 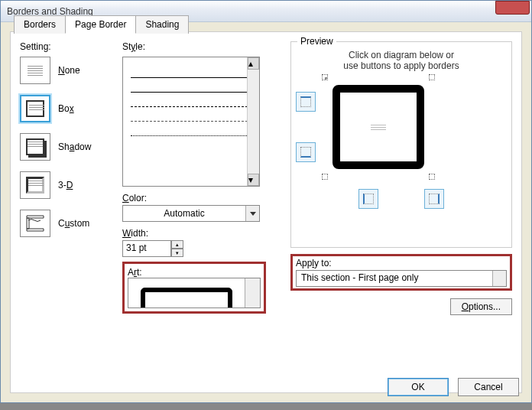 I want to click on preview-diagram, so click(x=378, y=127).